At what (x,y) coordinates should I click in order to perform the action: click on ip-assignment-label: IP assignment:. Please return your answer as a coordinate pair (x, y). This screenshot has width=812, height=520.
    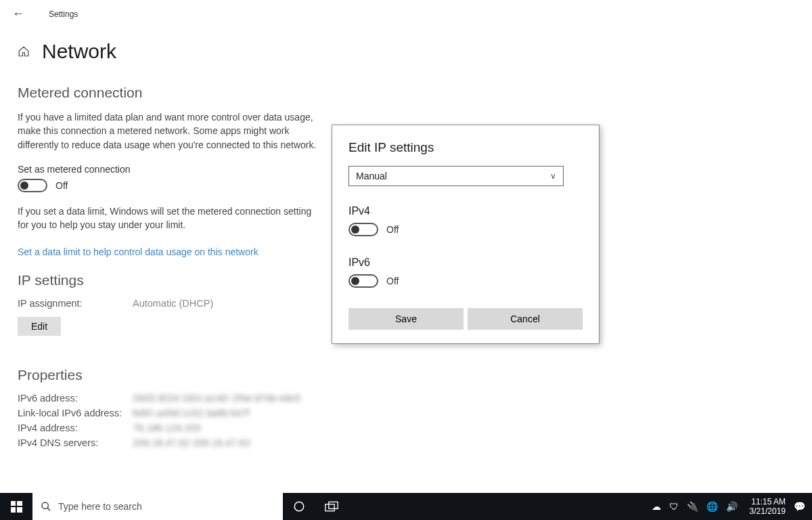
    Looking at the image, I should click on (75, 303).